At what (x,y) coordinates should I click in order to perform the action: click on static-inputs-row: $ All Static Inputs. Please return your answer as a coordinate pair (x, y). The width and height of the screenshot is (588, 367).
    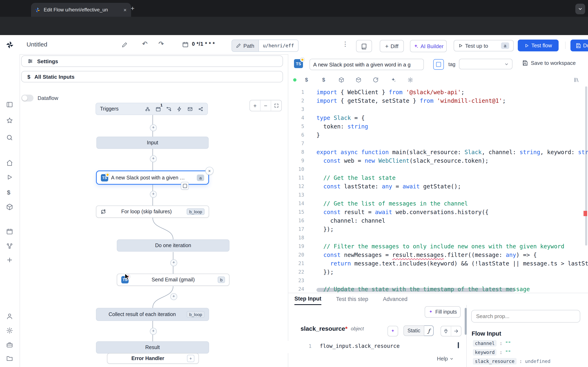
    Looking at the image, I should click on (152, 77).